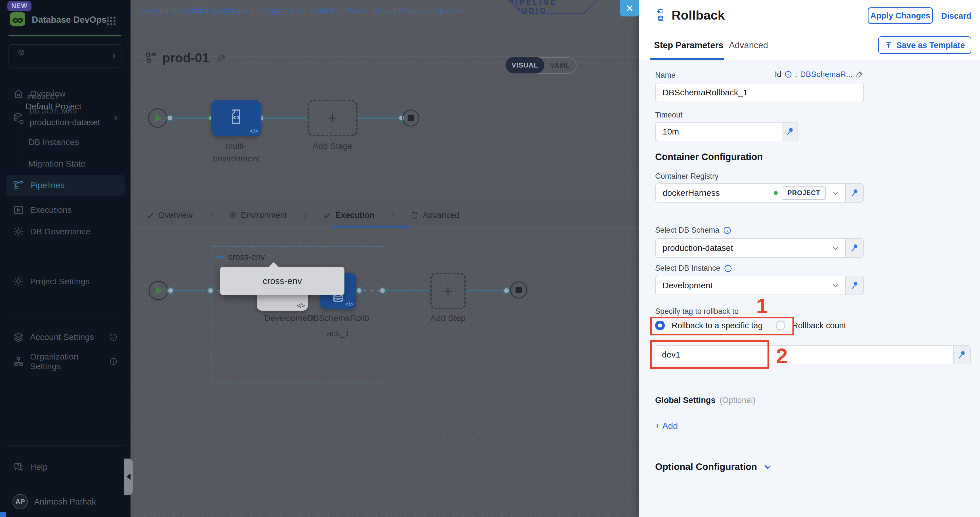 Image resolution: width=980 pixels, height=517 pixels. Describe the element at coordinates (57, 164) in the screenshot. I see `sidebar-item-migration-state: Migration State` at that location.